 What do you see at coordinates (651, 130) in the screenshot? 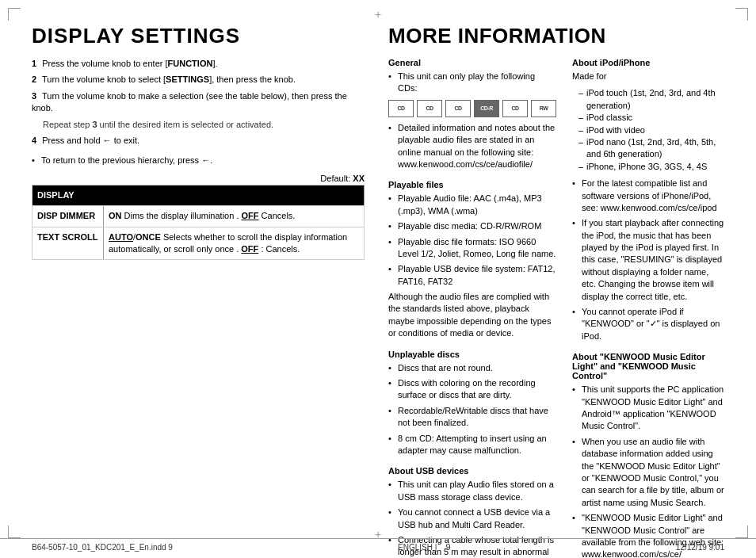
I see `ipod-list: iPod touch (1st, 2nd, 3rd, and 4th gener…` at bounding box center [651, 130].